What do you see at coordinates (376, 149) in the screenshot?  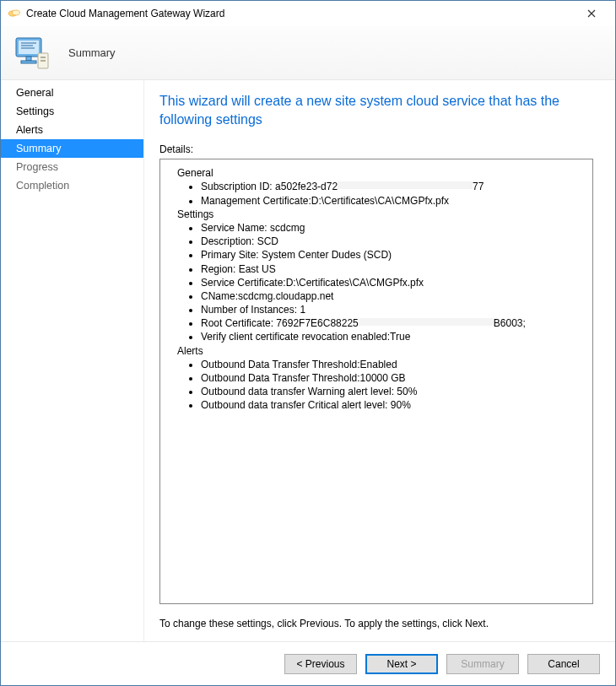 I see `details-label: Details:` at bounding box center [376, 149].